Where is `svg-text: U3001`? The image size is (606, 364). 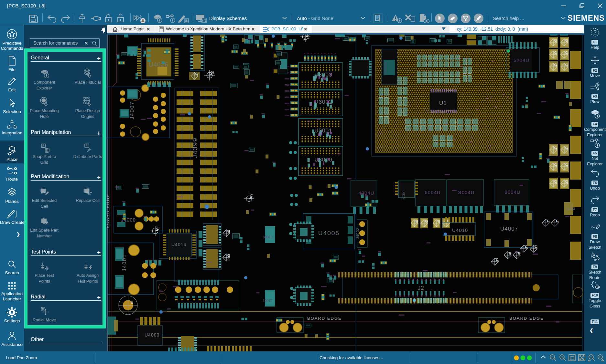
svg-text: U3001 is located at coordinates (323, 130).